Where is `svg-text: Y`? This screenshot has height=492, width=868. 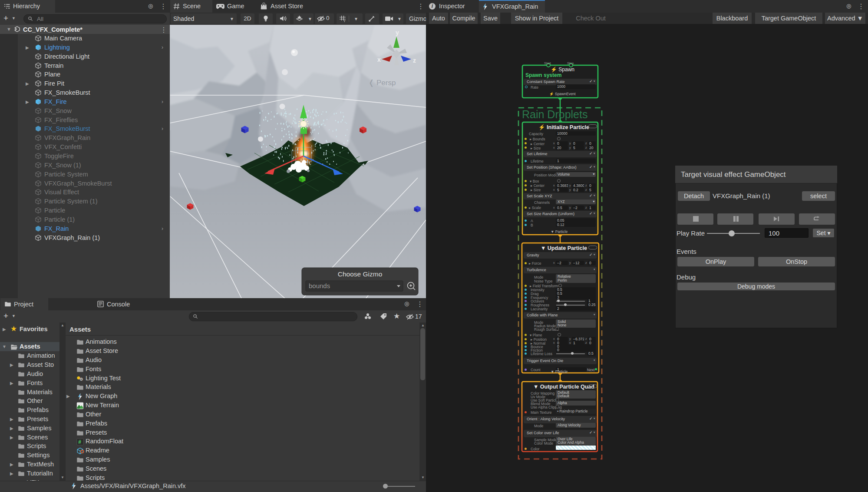 svg-text: Y is located at coordinates (345, 21).